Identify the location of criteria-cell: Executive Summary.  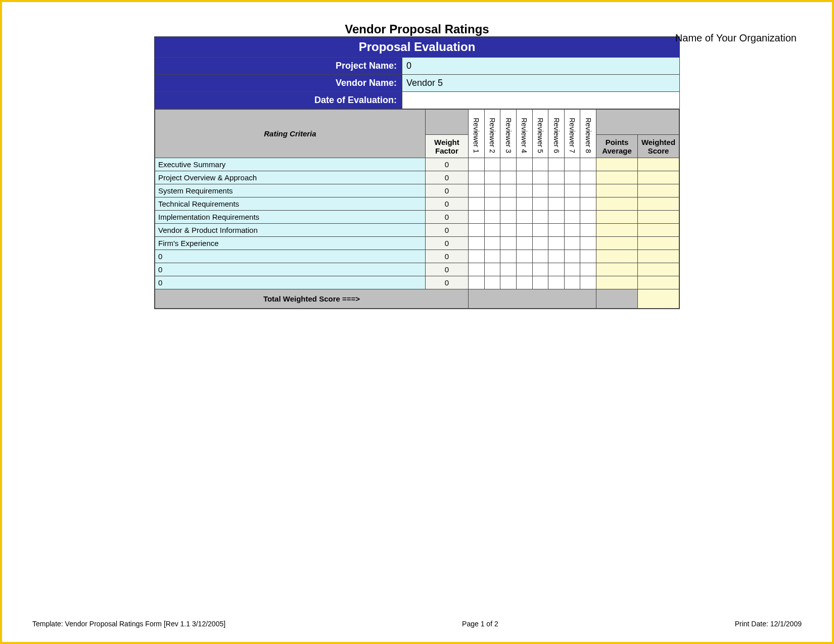
(290, 165).